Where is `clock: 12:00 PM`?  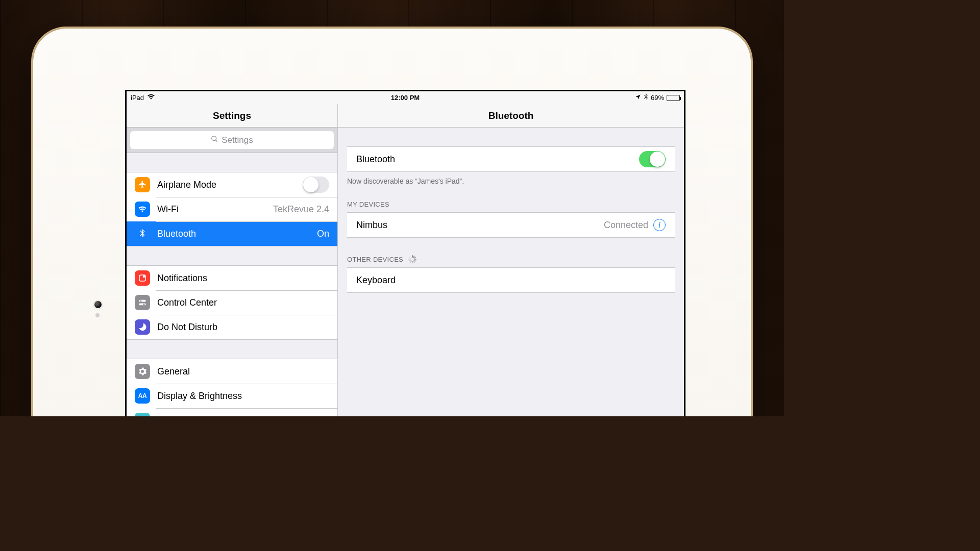
clock: 12:00 PM is located at coordinates (405, 98).